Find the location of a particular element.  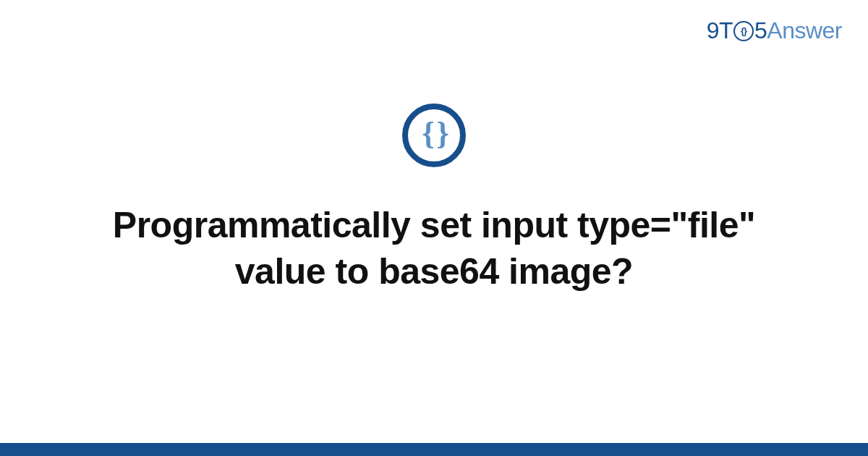

footer-accent-bar is located at coordinates (434, 449).